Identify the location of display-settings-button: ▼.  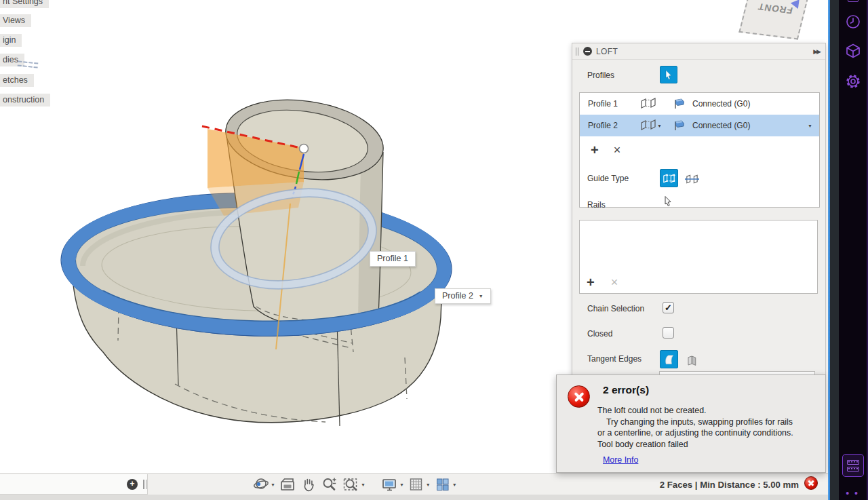
(392, 484).